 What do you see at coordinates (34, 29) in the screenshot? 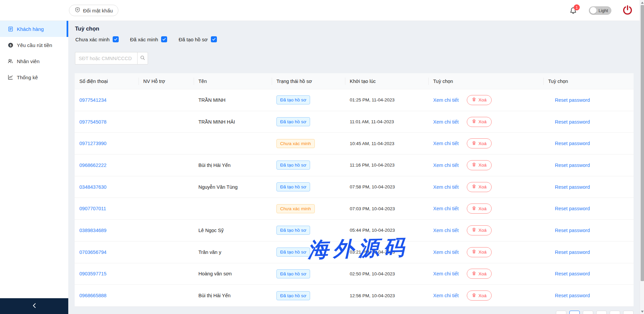
I see `sidebar-item: Khách hàng` at bounding box center [34, 29].